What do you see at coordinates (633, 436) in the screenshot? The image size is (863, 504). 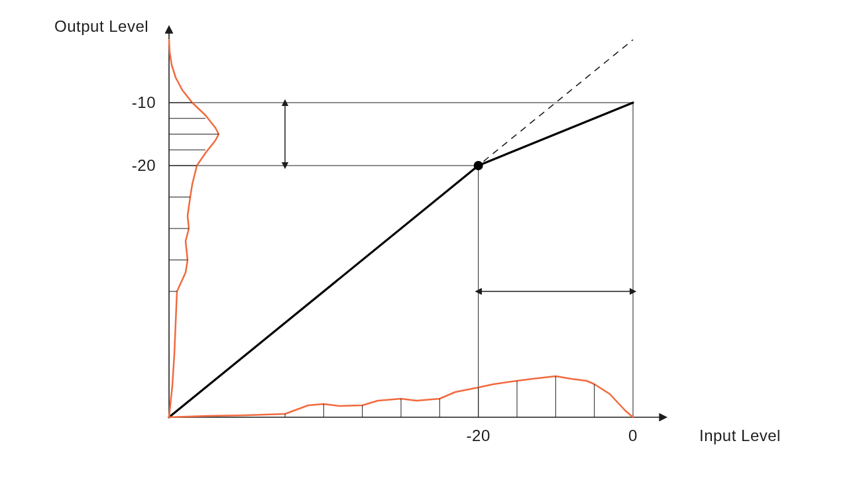 I see `x-tick-label: 0` at bounding box center [633, 436].